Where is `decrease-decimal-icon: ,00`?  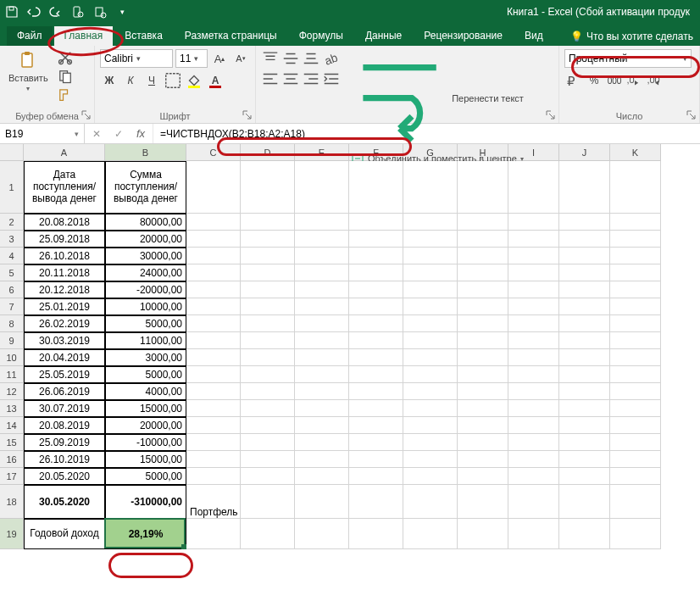 decrease-decimal-icon: ,00 is located at coordinates (655, 81).